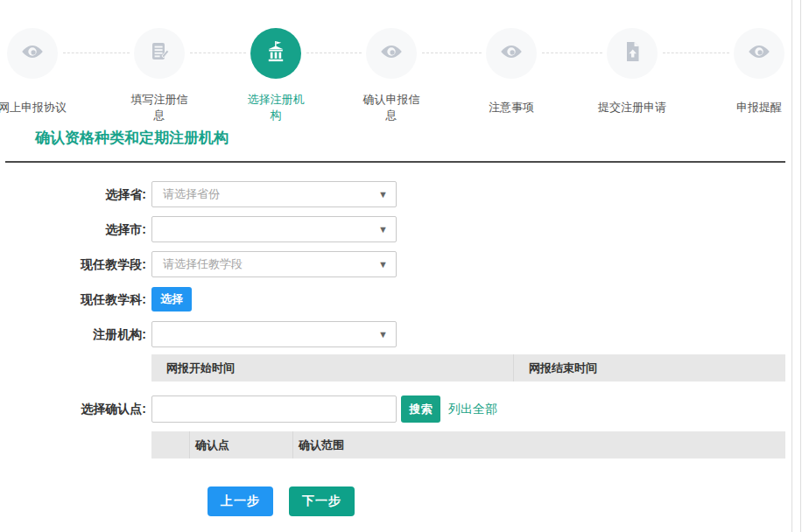 The width and height of the screenshot is (802, 532). What do you see at coordinates (511, 53) in the screenshot?
I see `step-circle-notes` at bounding box center [511, 53].